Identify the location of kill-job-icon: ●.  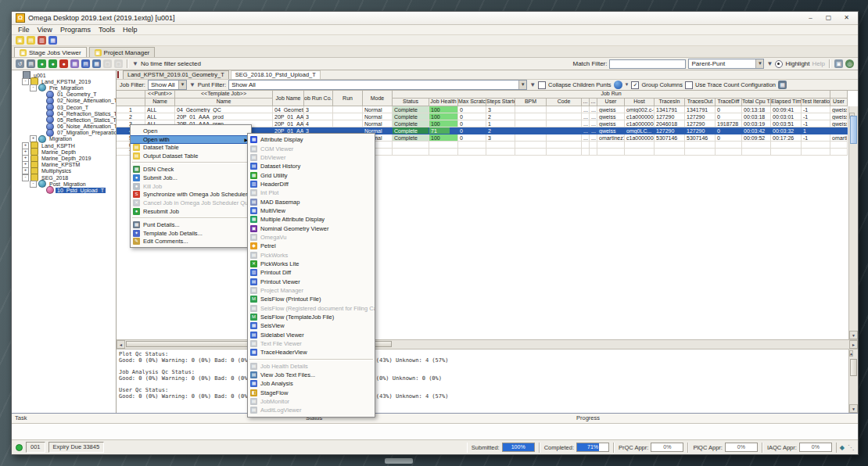
(64, 64).